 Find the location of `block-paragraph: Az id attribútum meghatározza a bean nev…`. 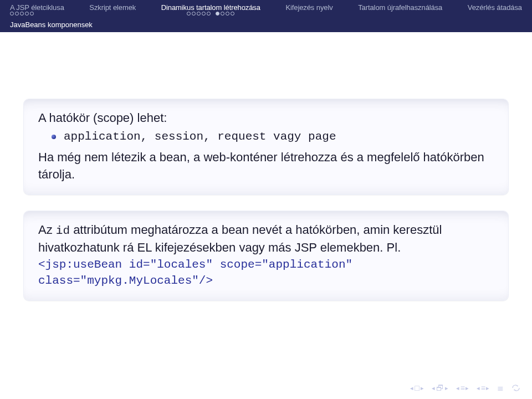

block-paragraph: Az id attribútum meghatározza a bean nev… is located at coordinates (266, 239).